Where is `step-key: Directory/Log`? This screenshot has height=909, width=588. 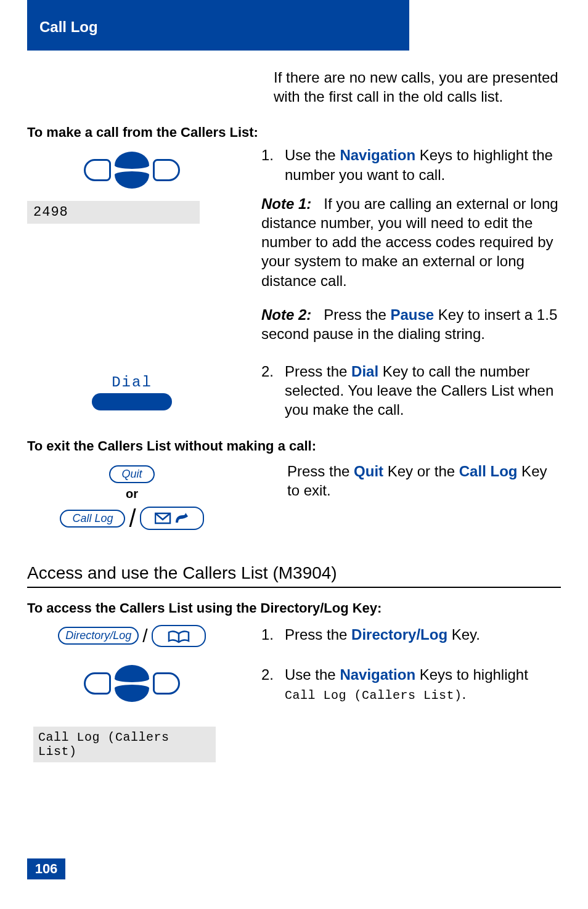 step-key: Directory/Log is located at coordinates (399, 635).